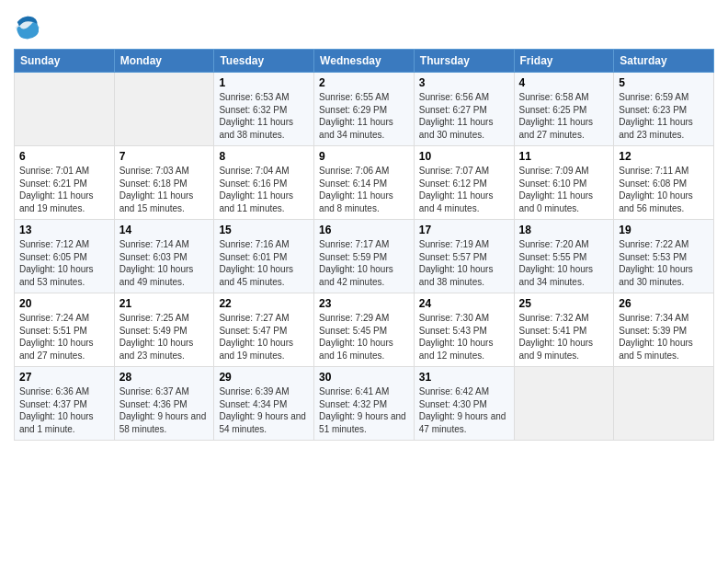 The height and width of the screenshot is (563, 728). I want to click on day-info: Sunrise: 6:41 AMSunset: 4:32 PMDaylight:…, so click(364, 410).